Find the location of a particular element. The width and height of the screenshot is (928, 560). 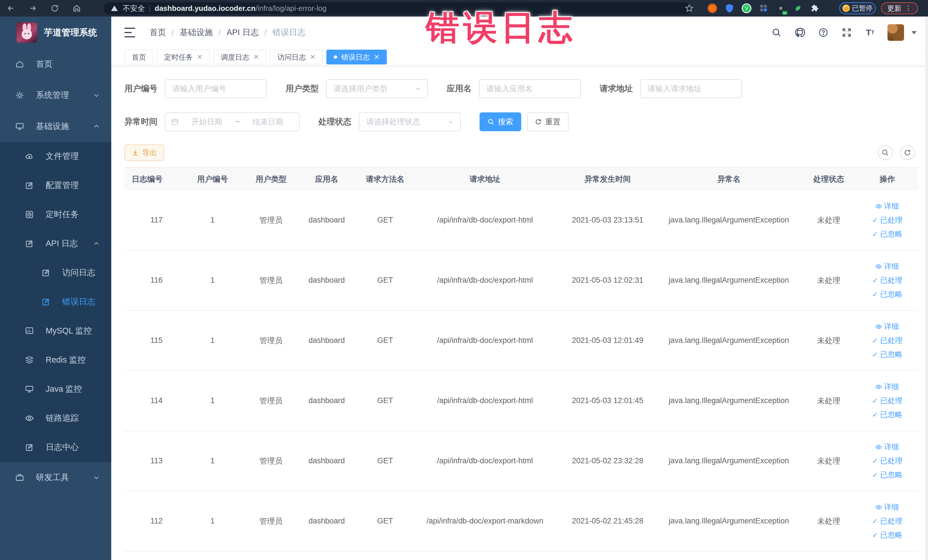

tag-access-log: 访问日志✕ is located at coordinates (296, 57).